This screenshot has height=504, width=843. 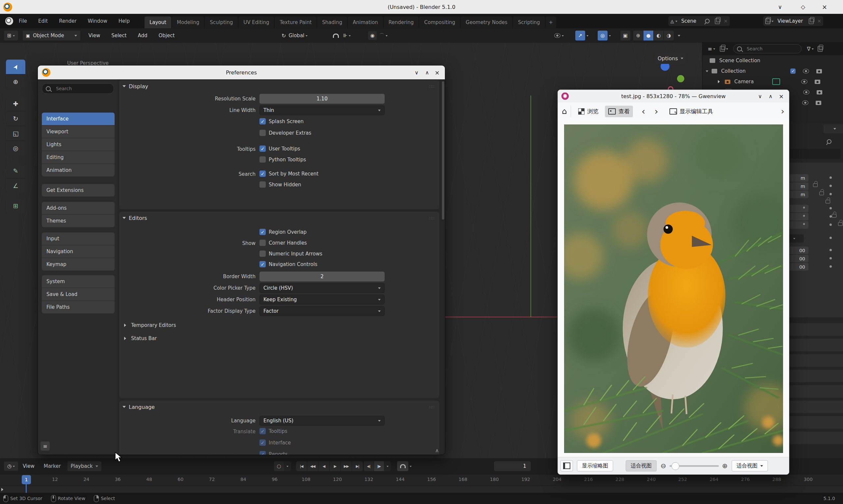 I want to click on translate-tooltips-checkbox, so click(x=263, y=431).